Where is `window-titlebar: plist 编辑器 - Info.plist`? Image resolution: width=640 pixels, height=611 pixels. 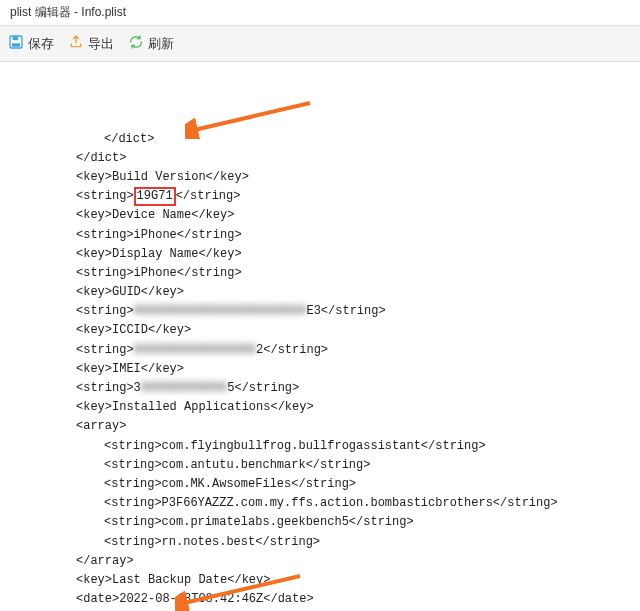
window-titlebar: plist 编辑器 - Info.plist is located at coordinates (320, 13).